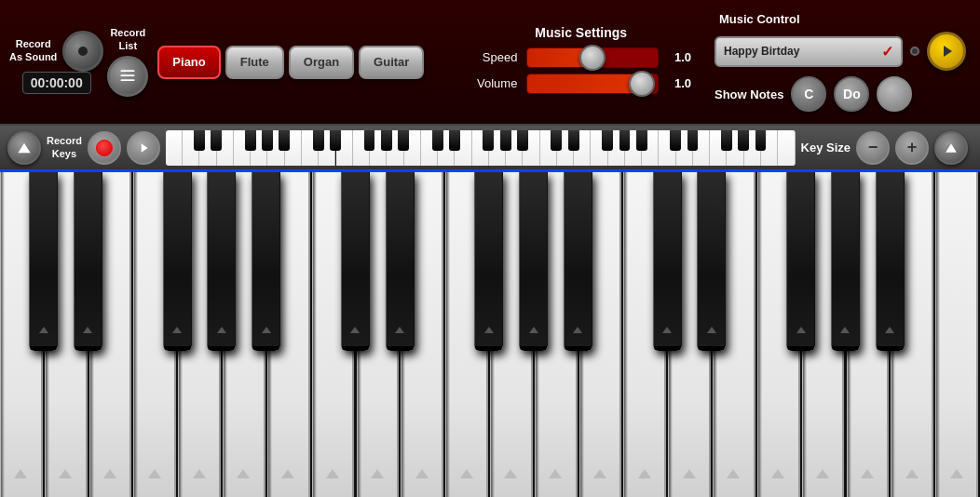 The width and height of the screenshot is (980, 497). Describe the element at coordinates (24, 148) in the screenshot. I see `up-arrow-icon` at that location.